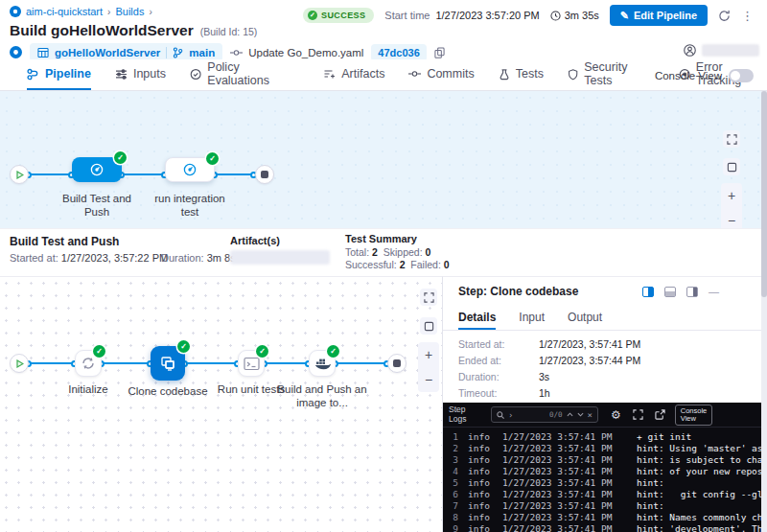  What do you see at coordinates (764, 194) in the screenshot?
I see `page-scrollbar-thumb` at bounding box center [764, 194].